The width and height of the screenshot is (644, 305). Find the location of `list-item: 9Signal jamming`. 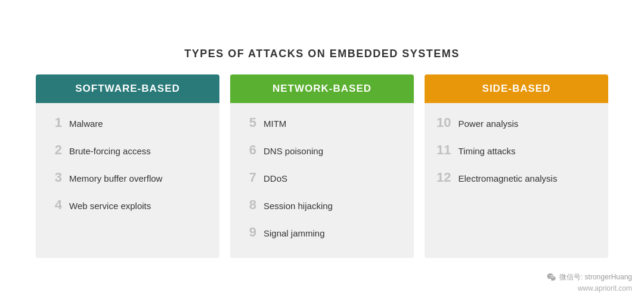

list-item: 9Signal jamming is located at coordinates (322, 232).